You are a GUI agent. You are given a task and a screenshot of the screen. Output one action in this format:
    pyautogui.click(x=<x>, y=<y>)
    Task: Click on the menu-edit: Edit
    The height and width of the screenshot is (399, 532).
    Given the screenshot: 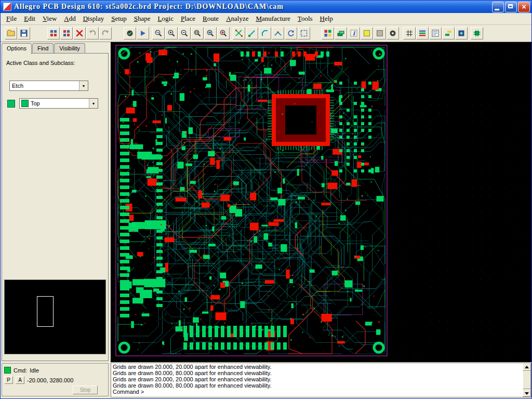 What is the action you would take?
    pyautogui.click(x=30, y=19)
    